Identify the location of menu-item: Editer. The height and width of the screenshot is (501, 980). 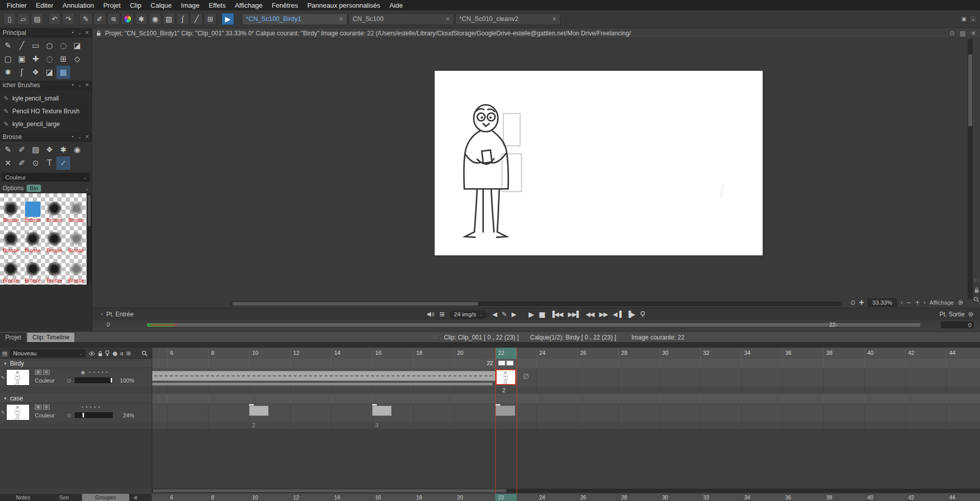
(45, 5).